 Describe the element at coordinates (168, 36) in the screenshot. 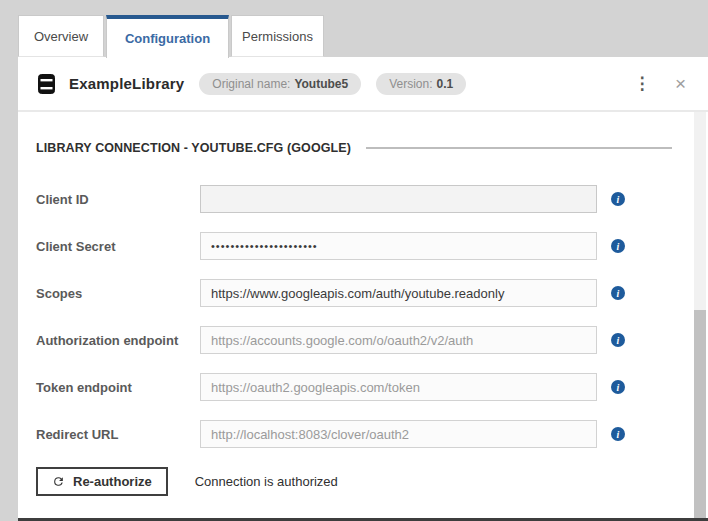

I see `tab-configuration: Configuration` at that location.